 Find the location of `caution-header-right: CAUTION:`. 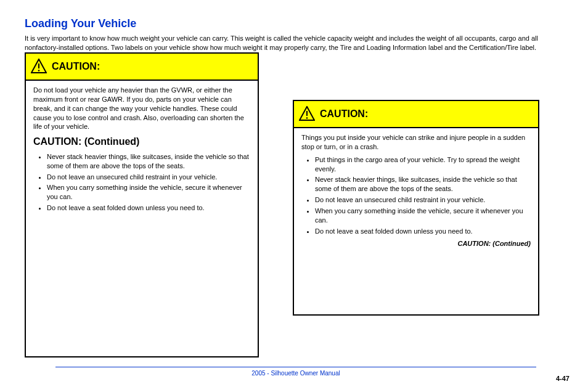

caution-header-right: CAUTION: is located at coordinates (416, 115).